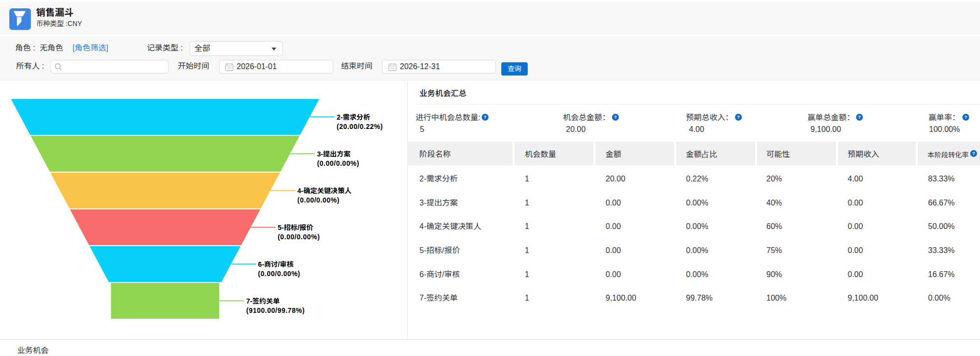  What do you see at coordinates (334, 154) in the screenshot?
I see `svg-text: 3-提出方案` at bounding box center [334, 154].